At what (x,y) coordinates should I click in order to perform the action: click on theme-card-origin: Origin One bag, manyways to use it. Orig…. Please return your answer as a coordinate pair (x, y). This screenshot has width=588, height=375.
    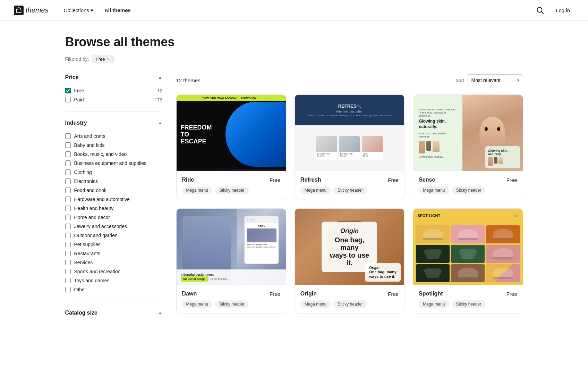
    Looking at the image, I should click on (350, 261).